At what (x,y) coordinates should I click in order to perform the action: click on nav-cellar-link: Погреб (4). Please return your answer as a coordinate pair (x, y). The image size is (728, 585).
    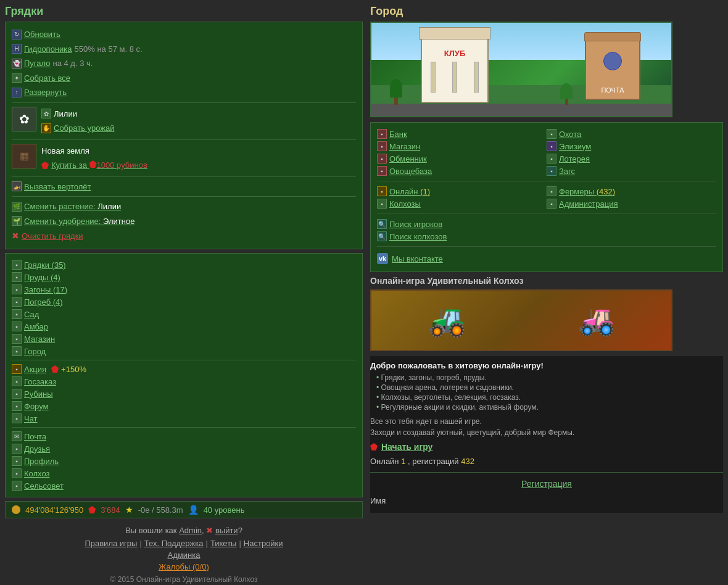
    Looking at the image, I should click on (43, 302).